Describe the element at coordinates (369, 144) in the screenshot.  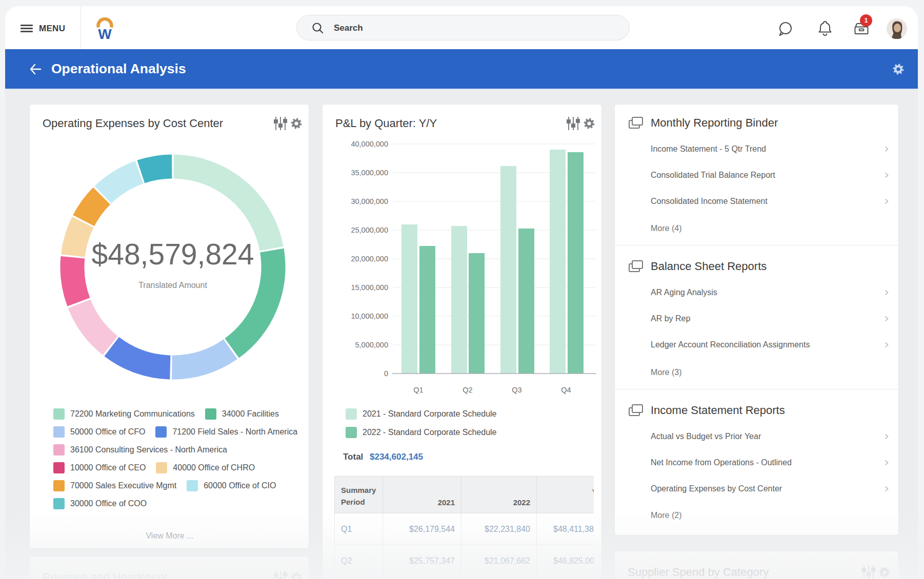
I see `svg-text: 40,000,000` at that location.